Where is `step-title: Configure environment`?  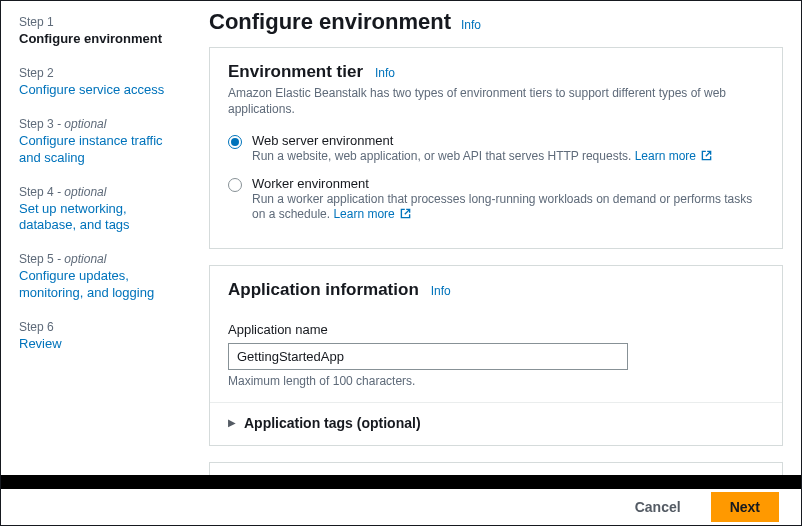
step-title: Configure environment is located at coordinates (103, 40).